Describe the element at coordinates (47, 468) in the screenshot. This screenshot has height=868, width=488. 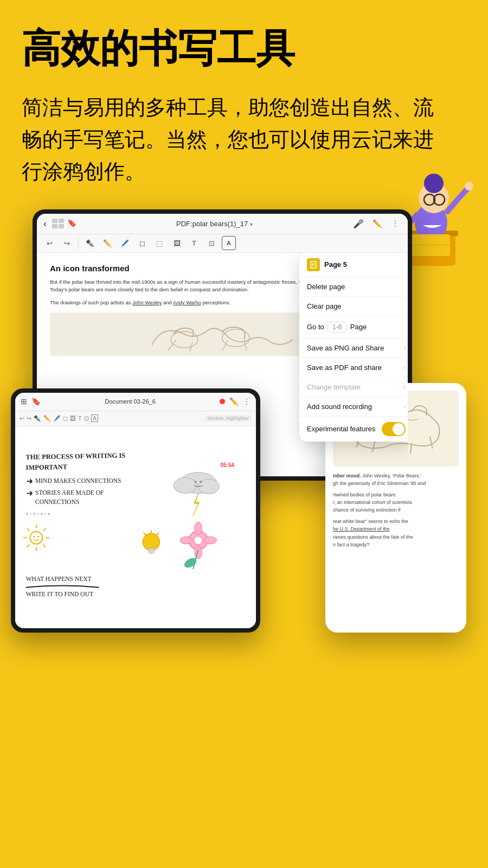
I see `svg-text: IMPORTANT` at that location.